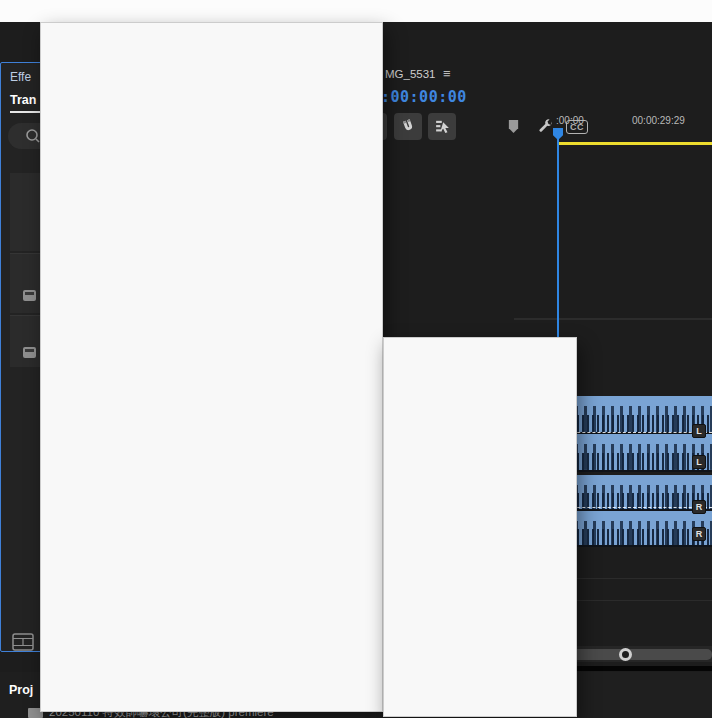  What do you see at coordinates (545, 126) in the screenshot?
I see `timeline-settings-button` at bounding box center [545, 126].